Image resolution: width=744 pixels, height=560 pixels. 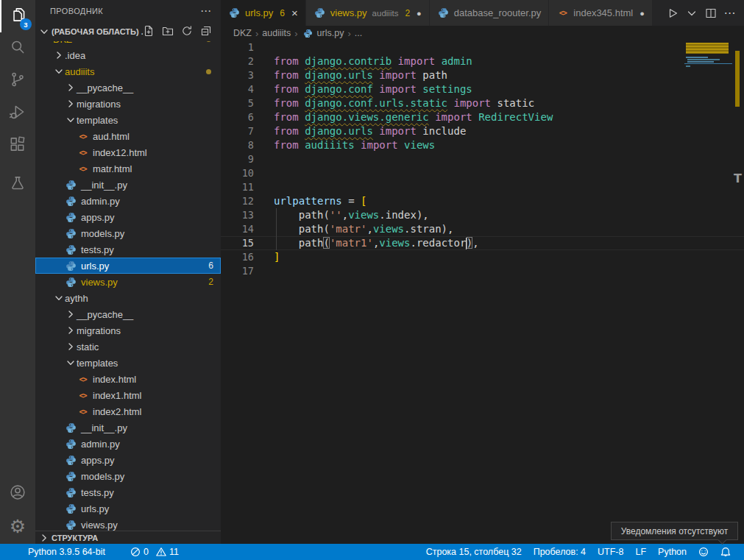 I want to click on status-feedback, so click(x=704, y=552).